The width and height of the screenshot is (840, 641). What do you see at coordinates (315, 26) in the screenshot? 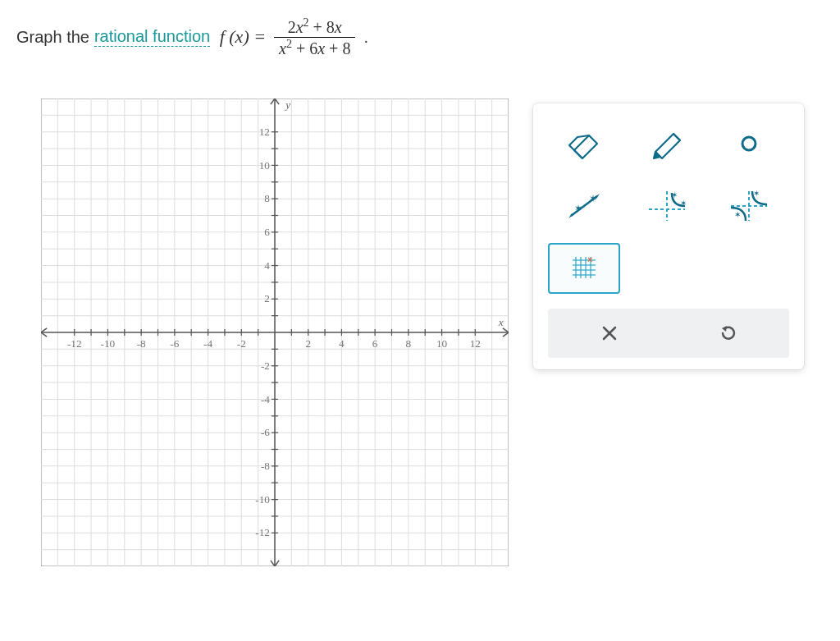
I see `numerator: 2x2 + 8x` at bounding box center [315, 26].